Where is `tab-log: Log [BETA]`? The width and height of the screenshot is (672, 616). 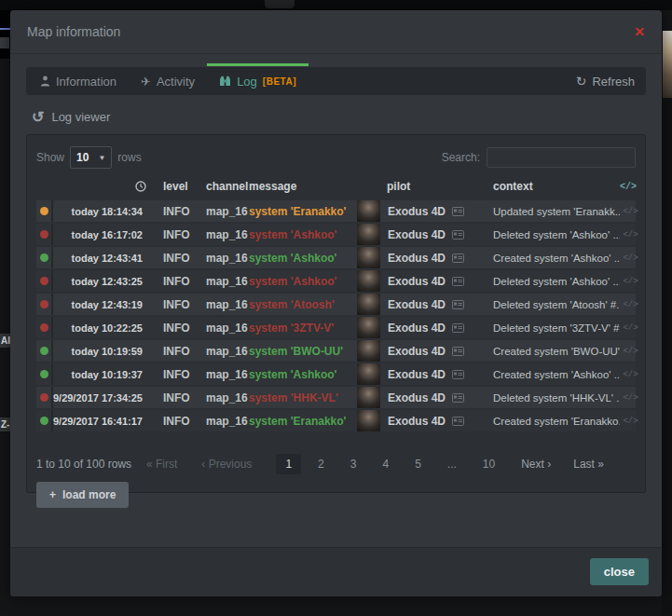
tab-log: Log [BETA] is located at coordinates (257, 81).